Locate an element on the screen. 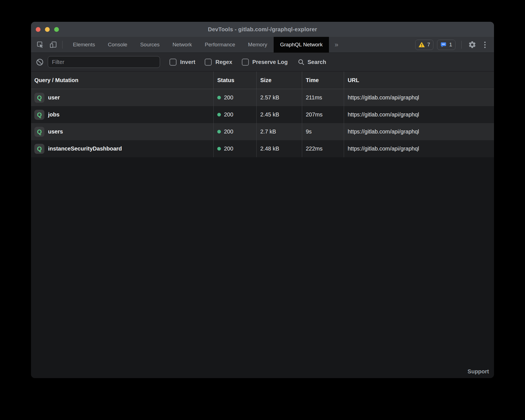 The height and width of the screenshot is (420, 525). invert-checkbox is located at coordinates (173, 62).